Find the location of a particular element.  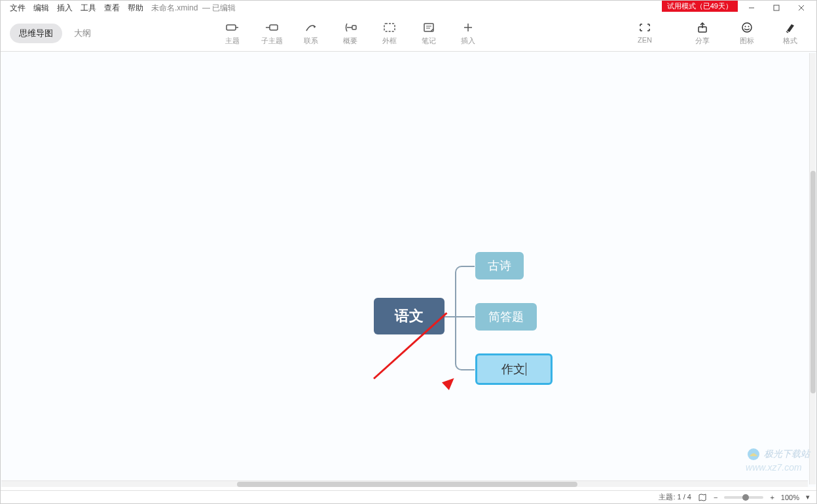

menu-tools: 工具 is located at coordinates (88, 8).